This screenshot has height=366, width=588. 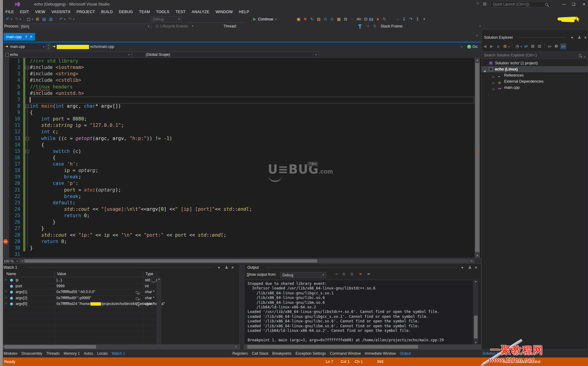 What do you see at coordinates (462, 47) in the screenshot?
I see `nav-caret: ▾` at bounding box center [462, 47].